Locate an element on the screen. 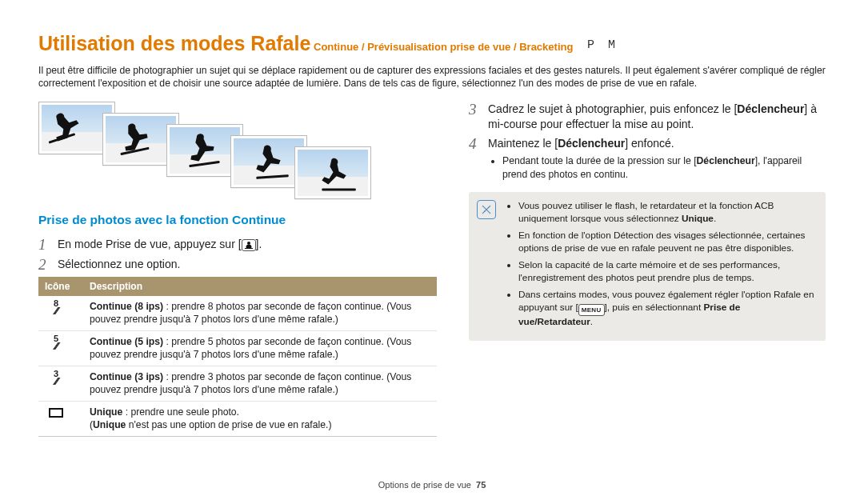 This screenshot has height=504, width=864. page-title: Utilisation des modes Rafale Continue / … is located at coordinates (432, 44).